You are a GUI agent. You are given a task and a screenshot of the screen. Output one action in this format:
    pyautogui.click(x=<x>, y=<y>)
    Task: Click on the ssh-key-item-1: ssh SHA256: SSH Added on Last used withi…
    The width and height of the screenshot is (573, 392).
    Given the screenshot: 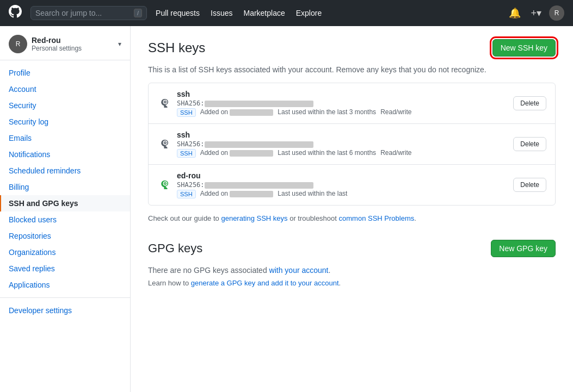 What is the action you would take?
    pyautogui.click(x=352, y=103)
    